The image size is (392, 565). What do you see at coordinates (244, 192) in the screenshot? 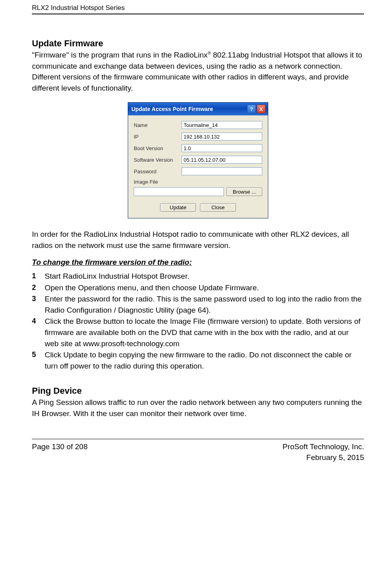
I see `browse-button: Browse ...` at bounding box center [244, 192].